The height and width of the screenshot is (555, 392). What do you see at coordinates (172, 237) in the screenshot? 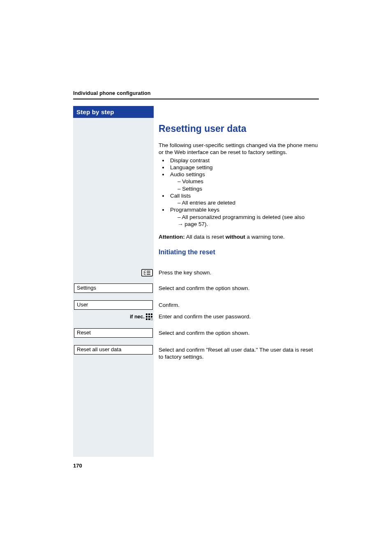
I see `attention-label: Attention:` at bounding box center [172, 237].